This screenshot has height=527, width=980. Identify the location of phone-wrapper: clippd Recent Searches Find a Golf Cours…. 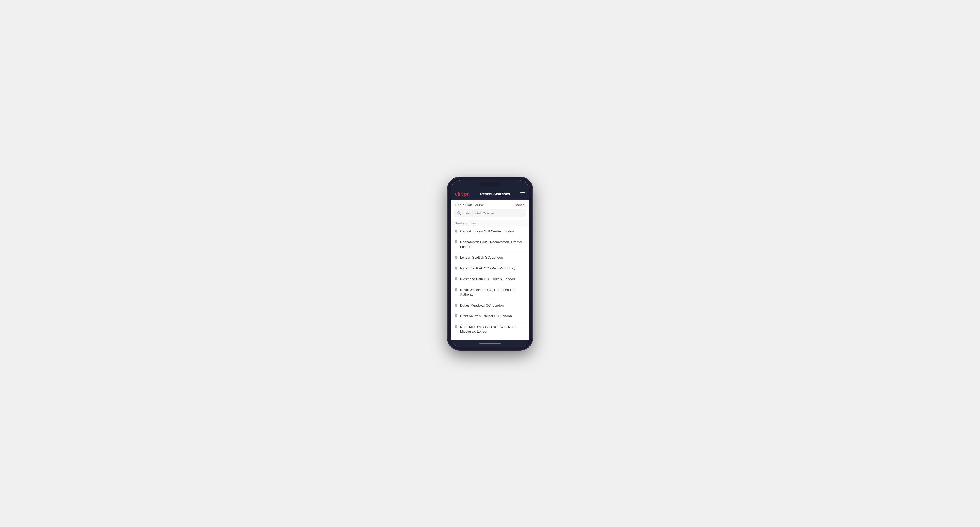
(490, 264).